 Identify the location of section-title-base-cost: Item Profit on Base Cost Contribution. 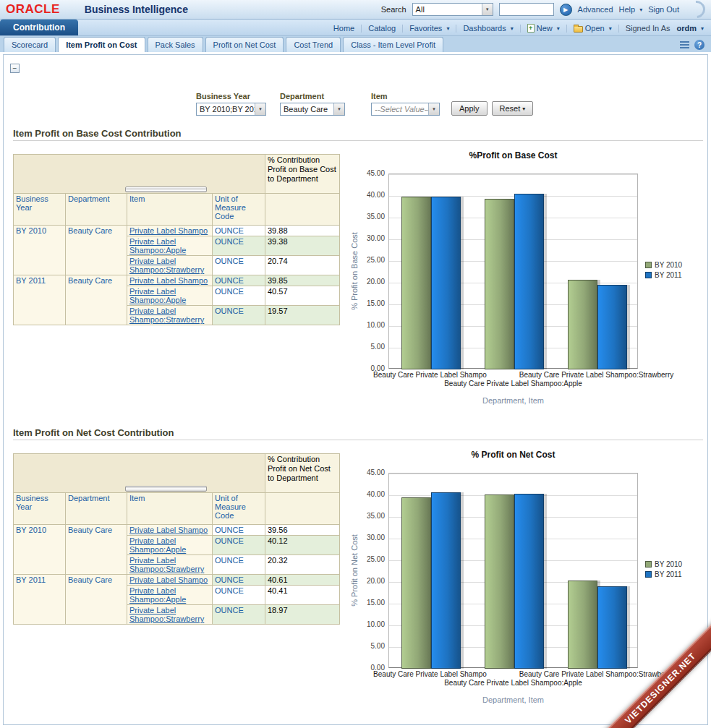
(358, 133).